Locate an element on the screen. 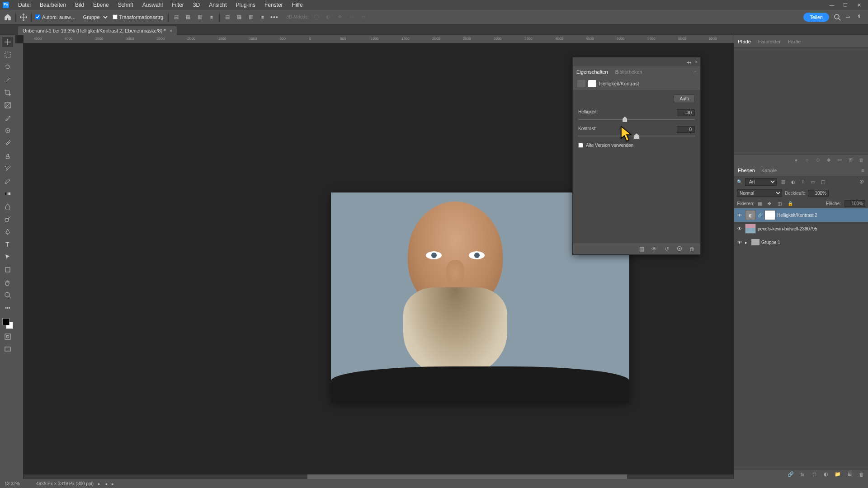 The image size is (868, 488). align-top-icon: ▤ is located at coordinates (227, 17).